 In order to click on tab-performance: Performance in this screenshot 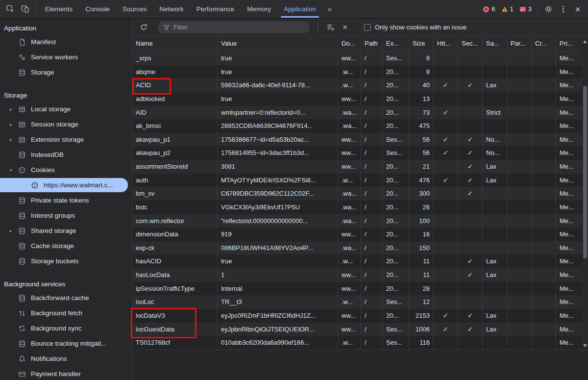, I will do `click(216, 9)`.